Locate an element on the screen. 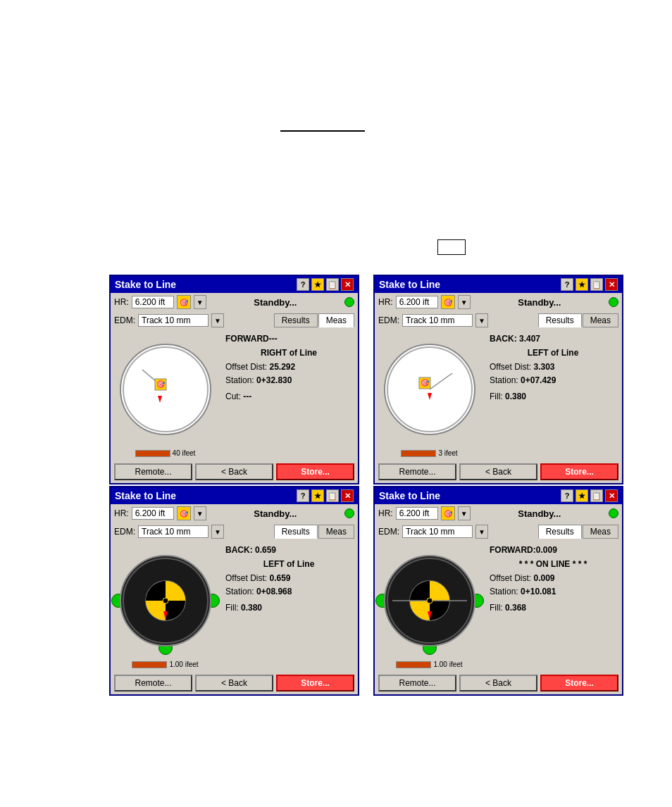 This screenshot has width=672, height=807. offset-label-br: * * * ON LINE * * * is located at coordinates (553, 565).